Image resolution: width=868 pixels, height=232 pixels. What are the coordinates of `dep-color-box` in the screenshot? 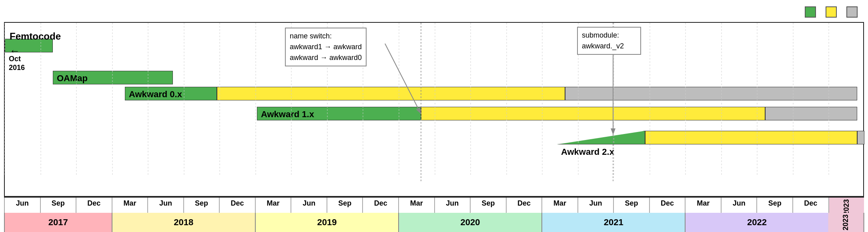 It's located at (852, 12).